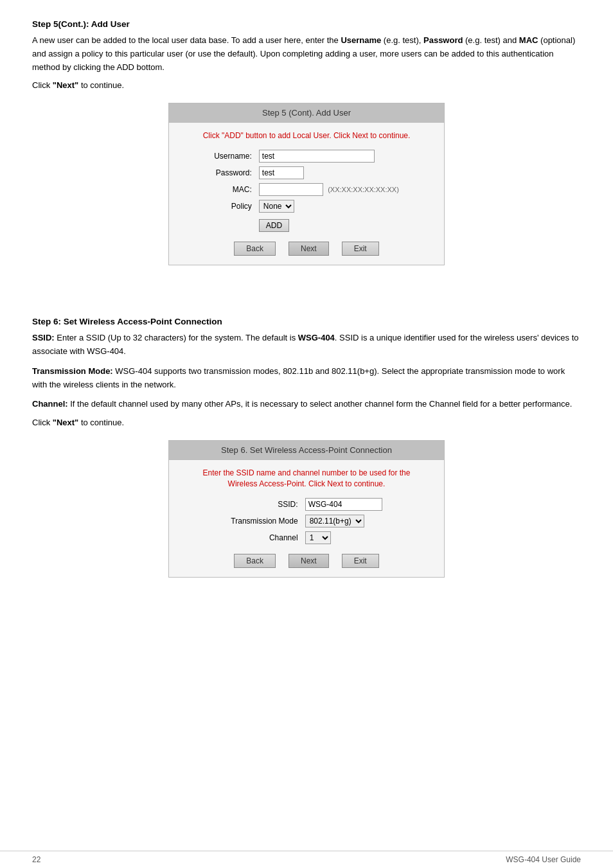 The image size is (613, 868). What do you see at coordinates (186, 40) in the screenshot?
I see `step5-body-p1: A new user can be added to the local use…` at bounding box center [186, 40].